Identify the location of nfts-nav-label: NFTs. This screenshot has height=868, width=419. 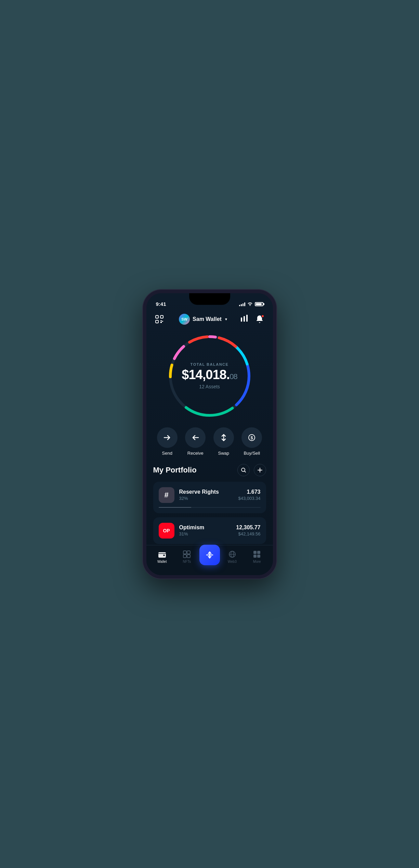
(187, 562).